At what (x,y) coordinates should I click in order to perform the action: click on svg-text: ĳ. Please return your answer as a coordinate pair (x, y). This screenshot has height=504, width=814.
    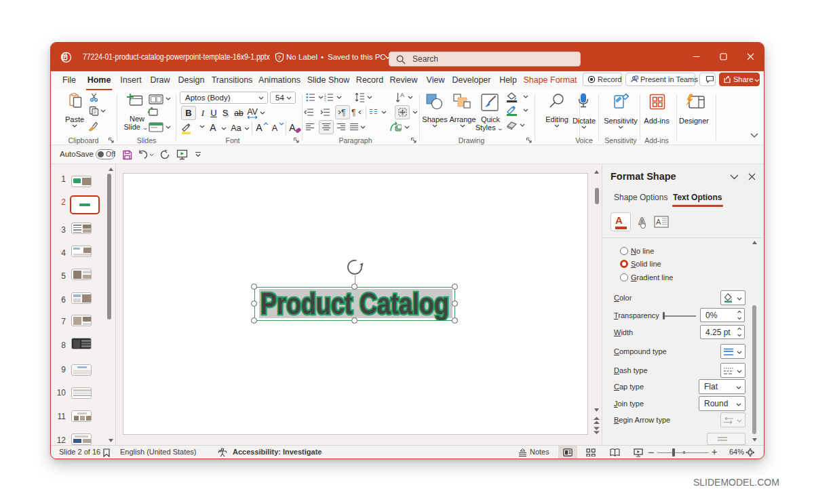
    Looking at the image, I should click on (636, 77).